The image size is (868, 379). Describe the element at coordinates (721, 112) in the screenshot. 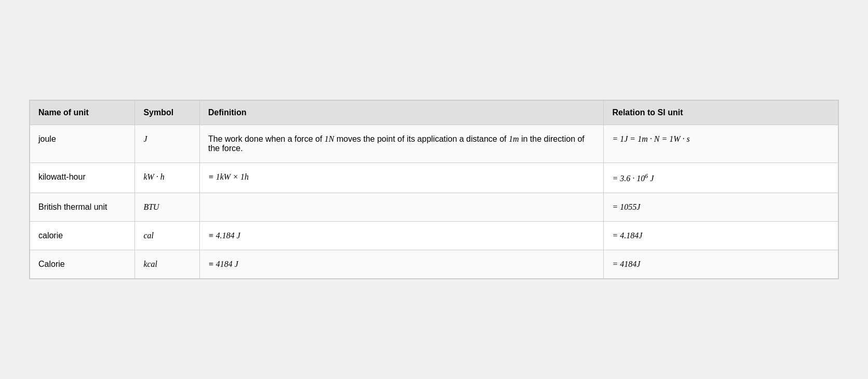

I see `header-relation: Relation to SI unit` at that location.